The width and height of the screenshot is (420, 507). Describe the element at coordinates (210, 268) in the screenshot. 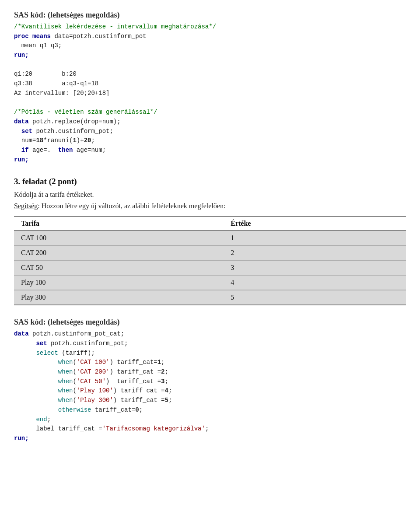

I see `table-row: CAT 503` at that location.